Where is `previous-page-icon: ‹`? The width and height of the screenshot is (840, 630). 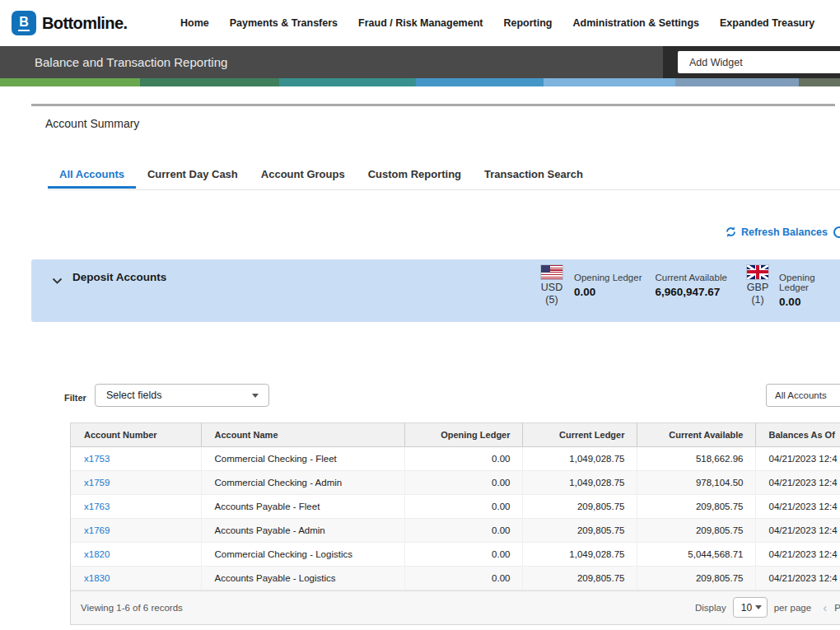
previous-page-icon: ‹ is located at coordinates (825, 608).